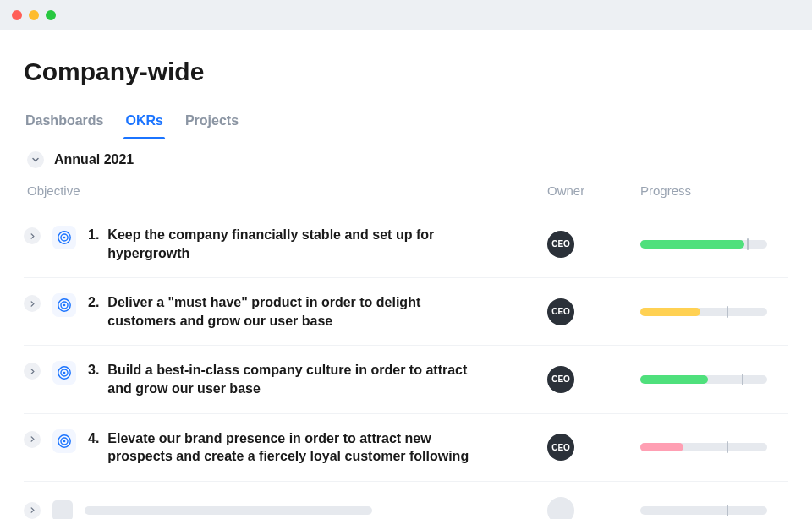  I want to click on okr-row: 1. Keep the company financially stable a…, so click(406, 243).